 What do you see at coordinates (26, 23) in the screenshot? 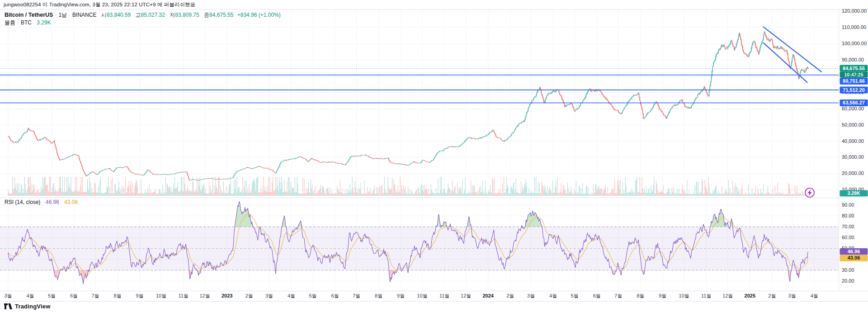
I see `volume-symbol: BTC` at bounding box center [26, 23].